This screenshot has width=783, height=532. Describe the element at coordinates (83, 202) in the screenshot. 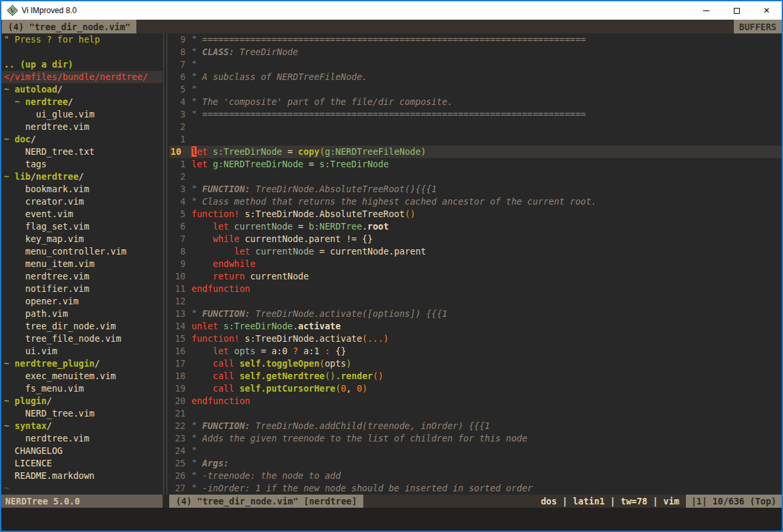

I see `tree-item: creator.vim` at that location.